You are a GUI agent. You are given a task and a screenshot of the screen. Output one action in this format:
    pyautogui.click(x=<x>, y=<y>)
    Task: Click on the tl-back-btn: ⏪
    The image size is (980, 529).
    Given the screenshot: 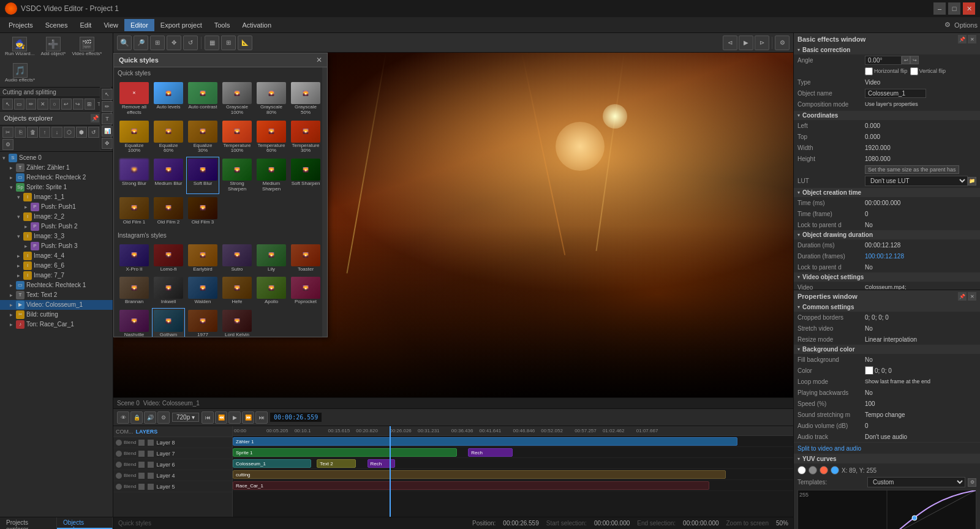 What is the action you would take?
    pyautogui.click(x=221, y=418)
    